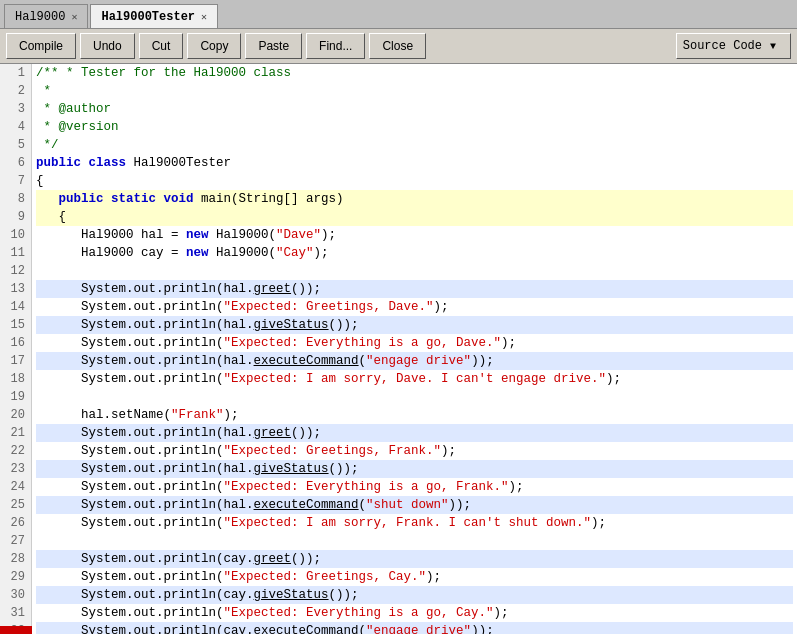 This screenshot has height=634, width=797. What do you see at coordinates (16, 181) in the screenshot?
I see `line-number-7: 7` at bounding box center [16, 181].